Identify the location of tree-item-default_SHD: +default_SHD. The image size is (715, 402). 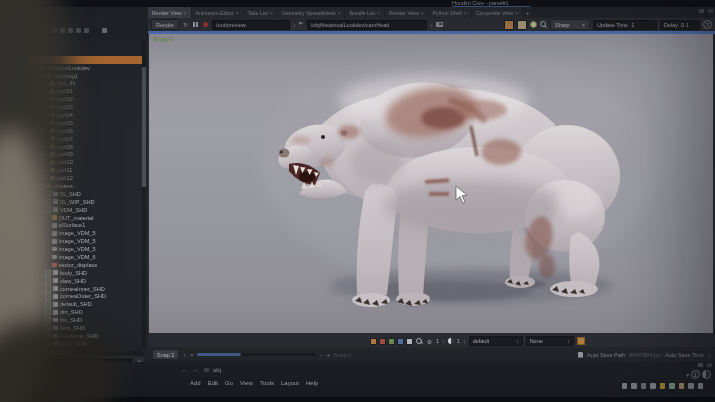
(86, 304).